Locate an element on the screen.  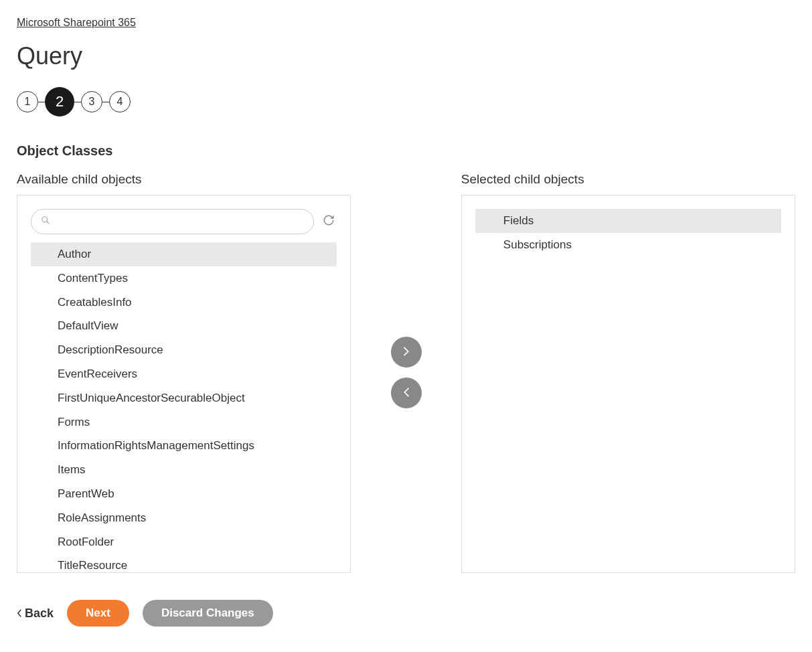
list-item: Subscriptions is located at coordinates (628, 245).